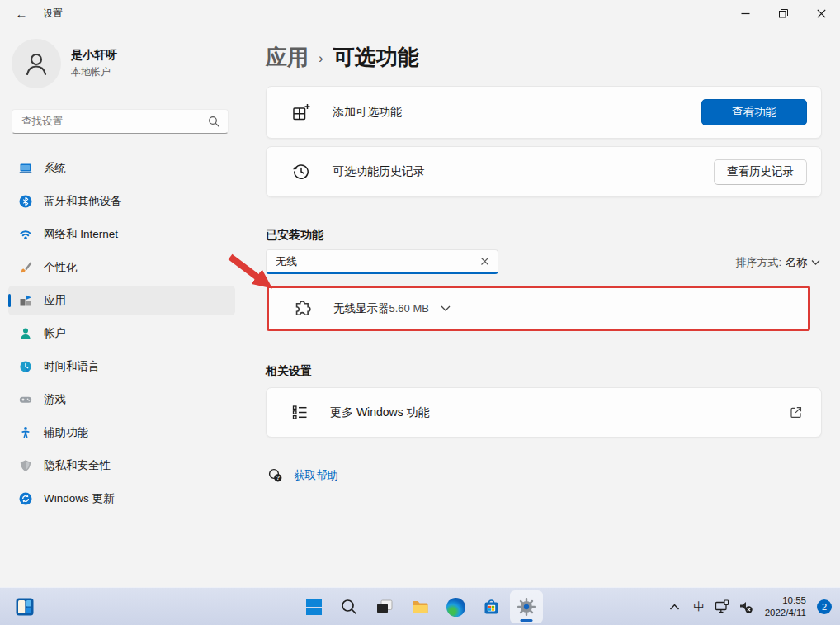  What do you see at coordinates (300, 413) in the screenshot?
I see `feature-list-icon` at bounding box center [300, 413].